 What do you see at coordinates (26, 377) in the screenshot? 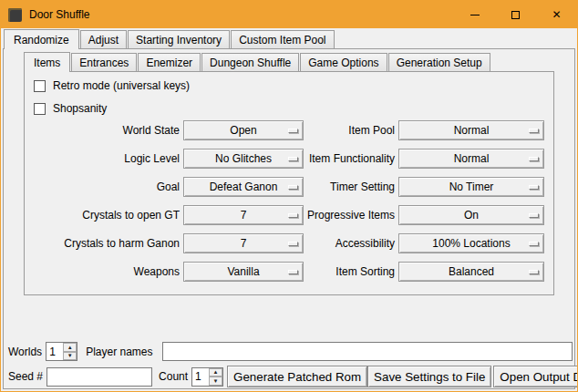
I see `seed-label: Seed #` at bounding box center [26, 377].